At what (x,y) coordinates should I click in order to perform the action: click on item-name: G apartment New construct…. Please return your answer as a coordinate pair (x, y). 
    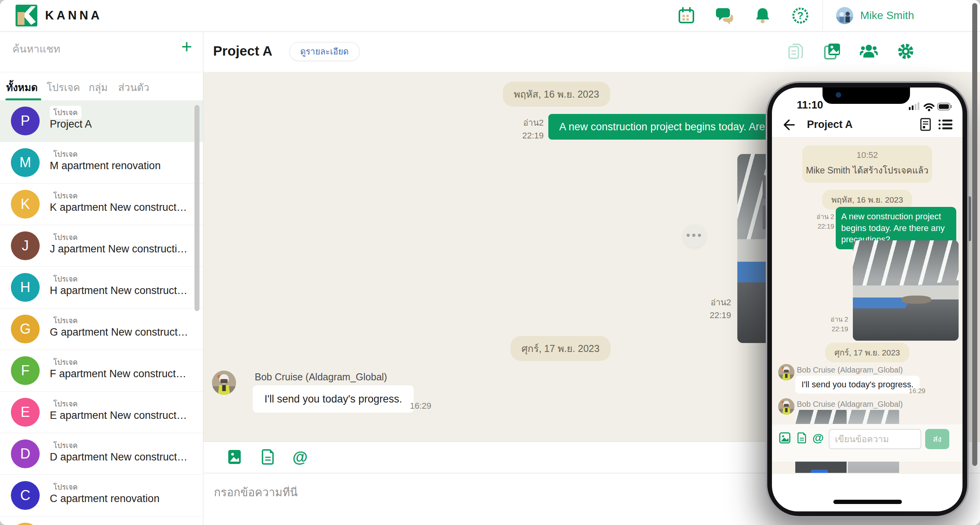
    Looking at the image, I should click on (119, 332).